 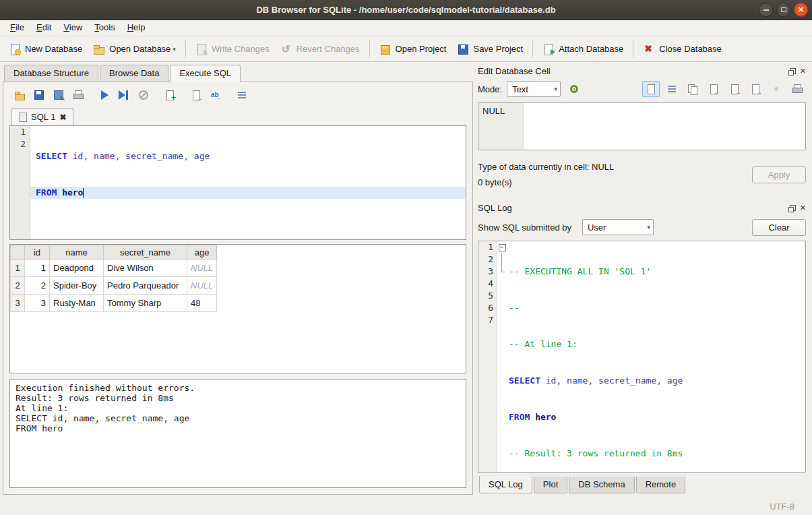 What do you see at coordinates (78, 95) in the screenshot?
I see `print-sql-button` at bounding box center [78, 95].